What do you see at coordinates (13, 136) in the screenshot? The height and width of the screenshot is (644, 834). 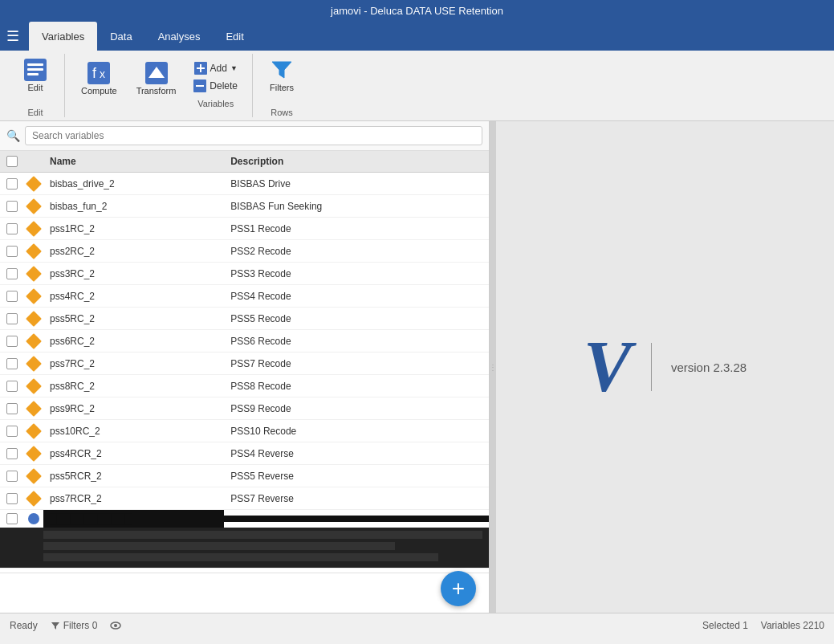 I see `search-icon: 🔍` at bounding box center [13, 136].